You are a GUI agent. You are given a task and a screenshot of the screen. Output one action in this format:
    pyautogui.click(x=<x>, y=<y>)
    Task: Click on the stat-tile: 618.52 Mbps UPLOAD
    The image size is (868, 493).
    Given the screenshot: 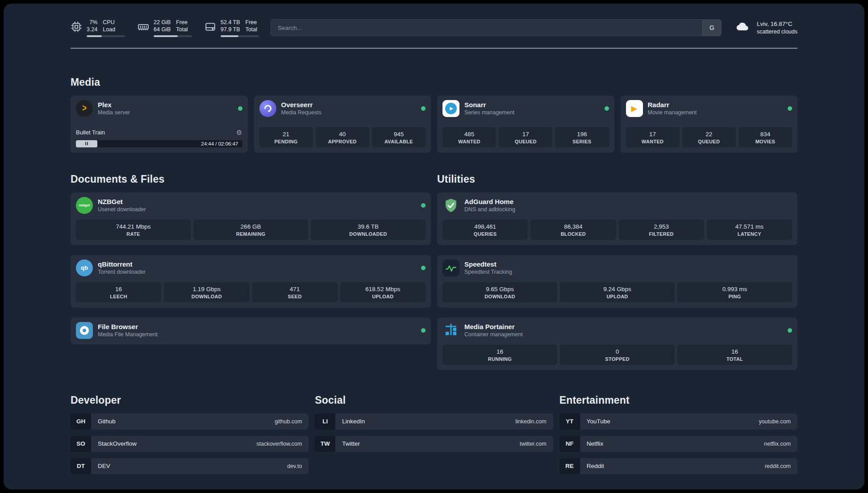 What is the action you would take?
    pyautogui.click(x=383, y=292)
    